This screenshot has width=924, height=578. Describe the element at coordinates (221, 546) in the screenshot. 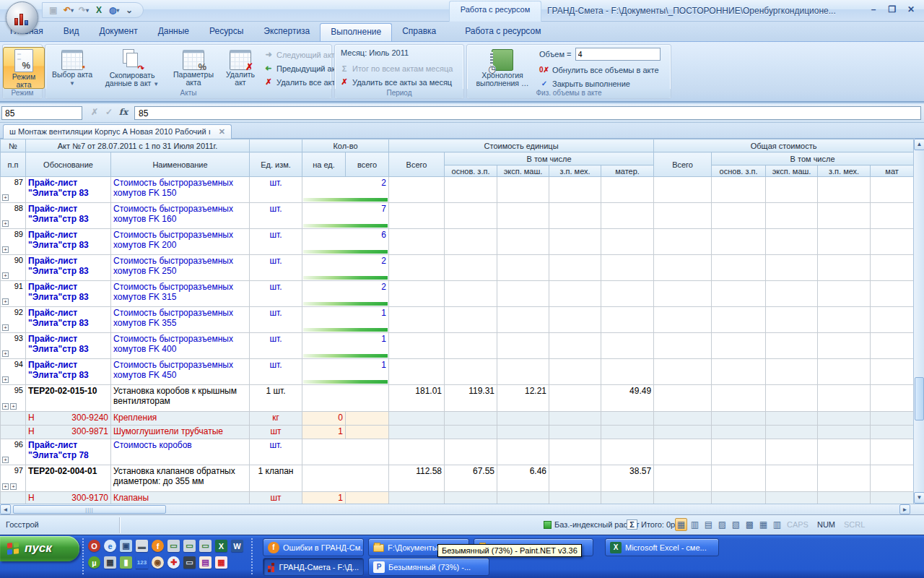

I see `excel-icon: X` at that location.